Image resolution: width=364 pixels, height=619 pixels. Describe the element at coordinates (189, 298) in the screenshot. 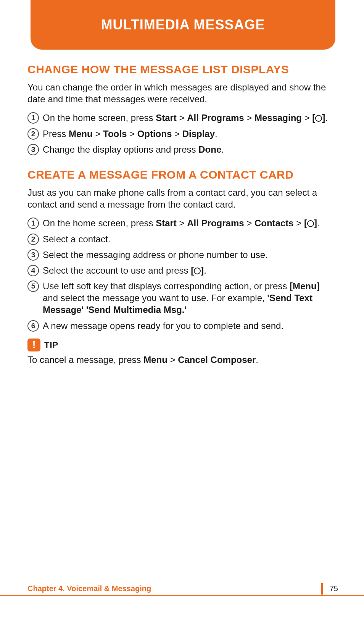

I see `step-text: Use left soft key that displays correspo…` at that location.